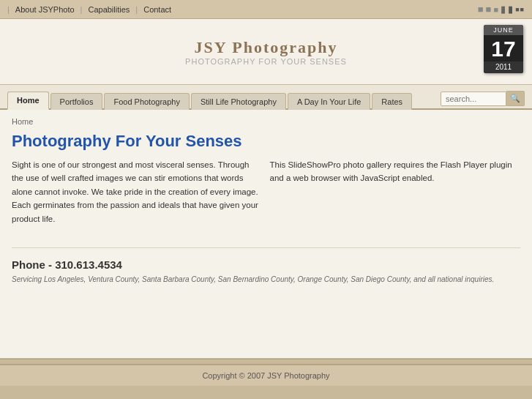 The height and width of the screenshot is (399, 532). Describe the element at coordinates (28, 101) in the screenshot. I see `tab-home: Home` at that location.